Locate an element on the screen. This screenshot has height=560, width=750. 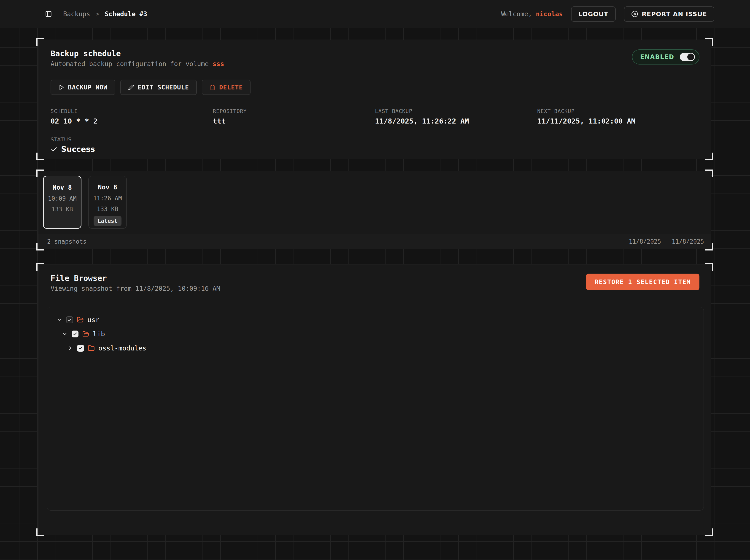
enabled-label: ENABLED is located at coordinates (657, 57).